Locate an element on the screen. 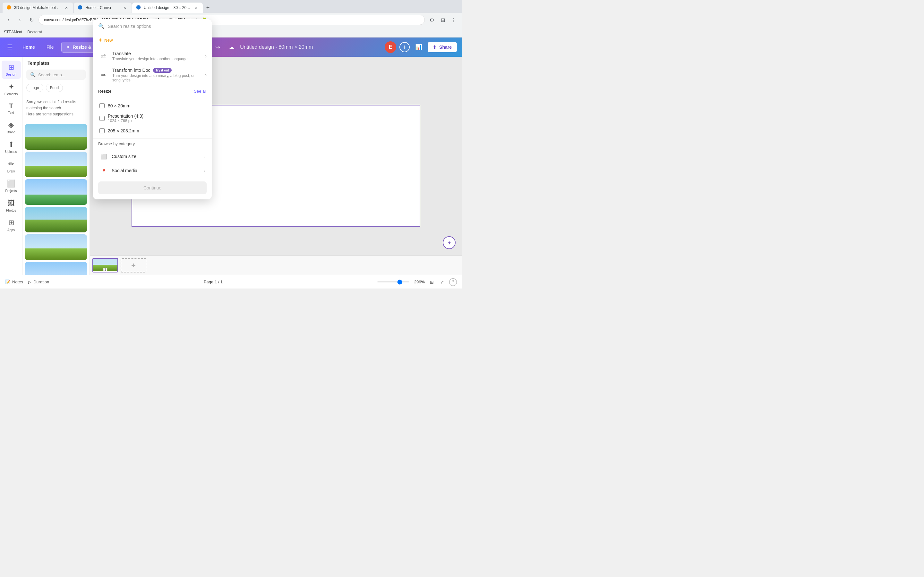 Image resolution: width=924 pixels, height=577 pixels. sidebar-item-elements: ✦ Elements is located at coordinates (11, 89).